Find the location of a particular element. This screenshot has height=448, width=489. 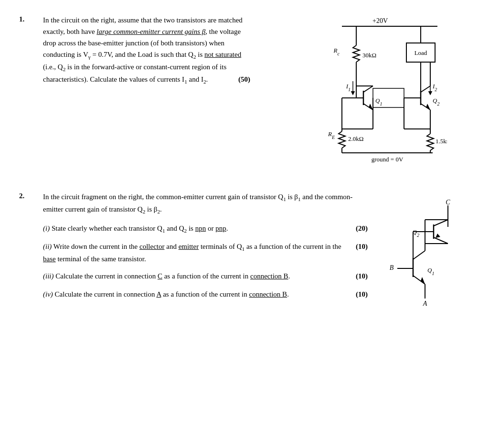

q2-circuit-area: C Q2 is located at coordinates (415, 256).